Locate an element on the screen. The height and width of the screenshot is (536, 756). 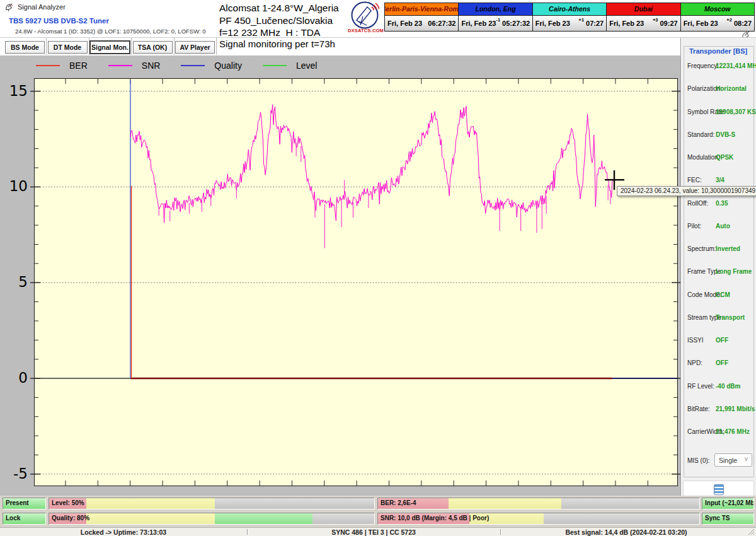
tab-signal-mon: Signal Mon. is located at coordinates (110, 47).